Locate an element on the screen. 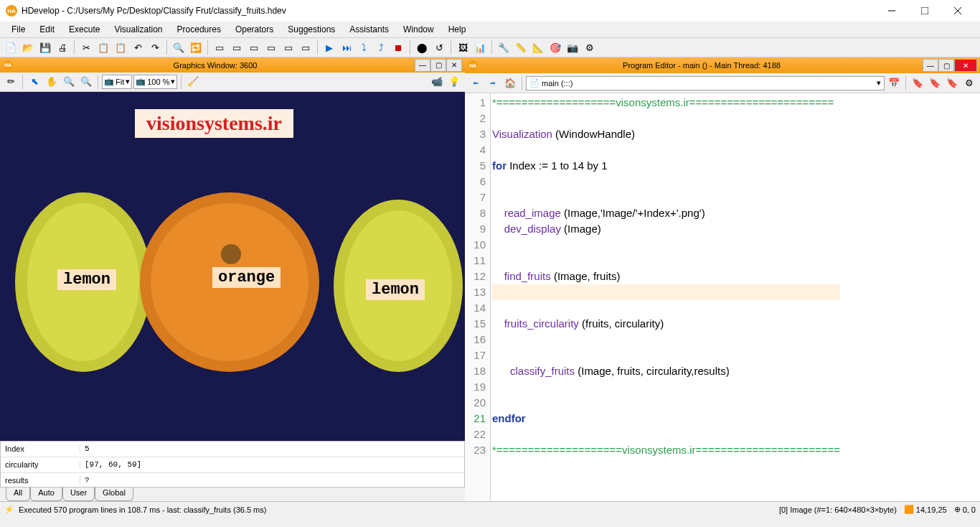 The height and width of the screenshot is (527, 980). clear-icon: 🧹 is located at coordinates (193, 82).